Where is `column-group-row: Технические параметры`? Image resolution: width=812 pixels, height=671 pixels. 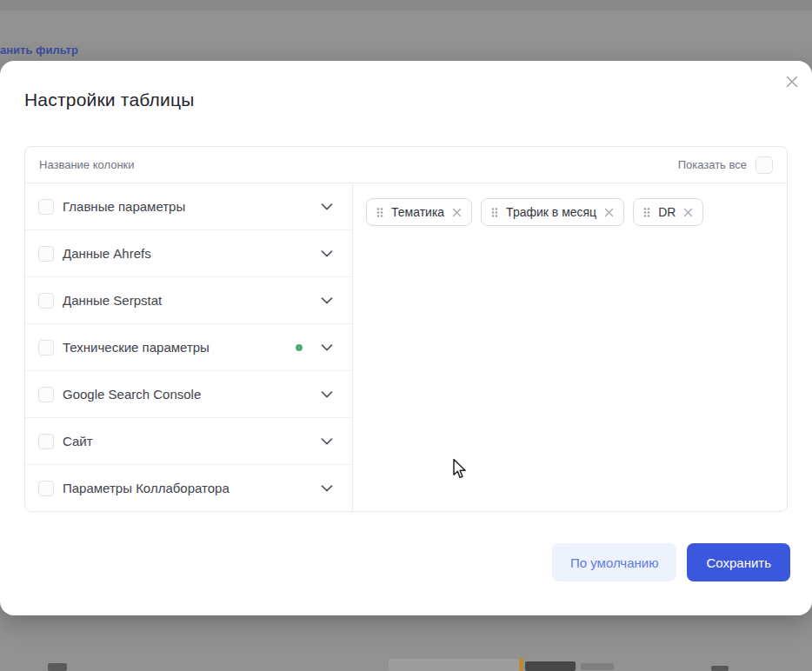 column-group-row: Технические параметры is located at coordinates (189, 348).